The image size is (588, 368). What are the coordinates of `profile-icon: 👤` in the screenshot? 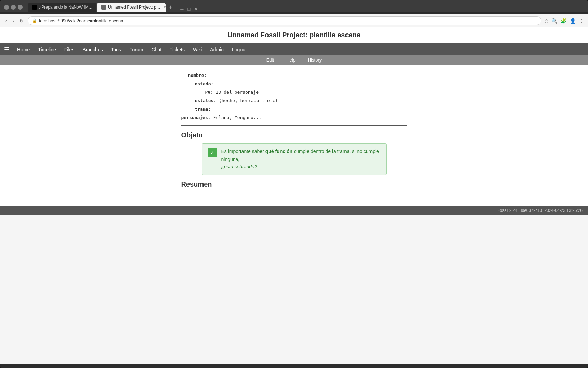 It's located at (573, 21).